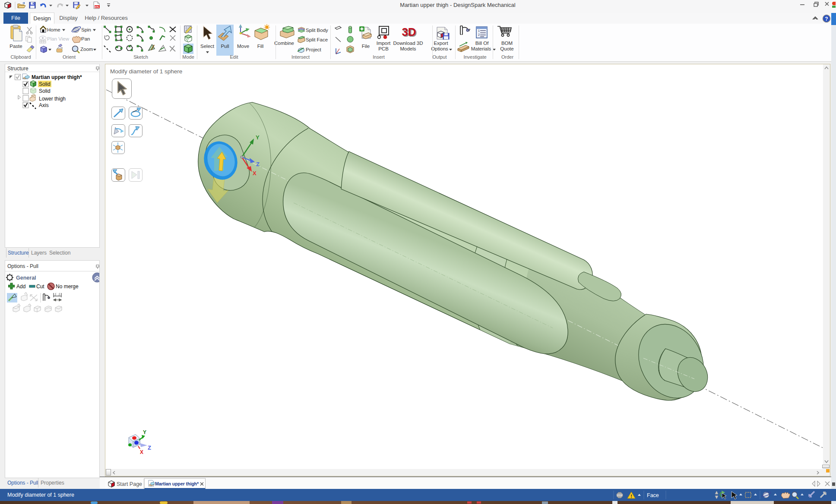 This screenshot has width=836, height=504. Describe the element at coordinates (479, 35) in the screenshot. I see `svg-text: 2` at that location.